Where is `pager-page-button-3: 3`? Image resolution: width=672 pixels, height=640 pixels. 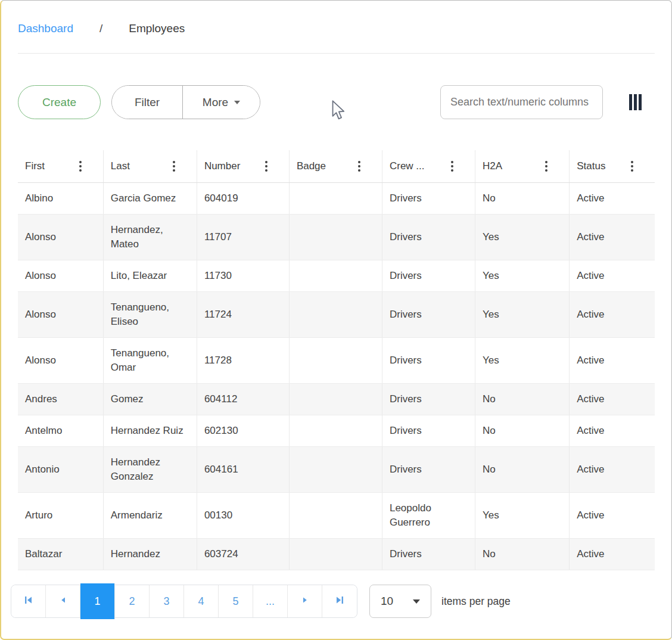 pager-page-button-3: 3 is located at coordinates (167, 601).